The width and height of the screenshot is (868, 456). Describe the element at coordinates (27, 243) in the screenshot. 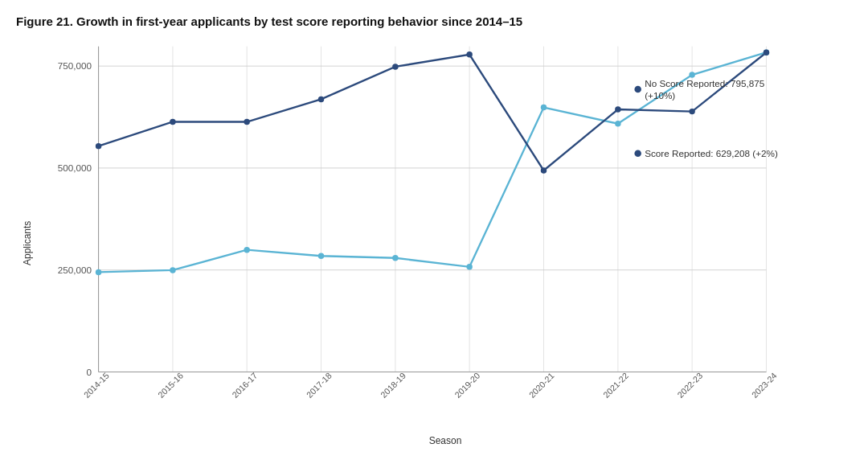

I see `y-axis-label: Applicants` at that location.